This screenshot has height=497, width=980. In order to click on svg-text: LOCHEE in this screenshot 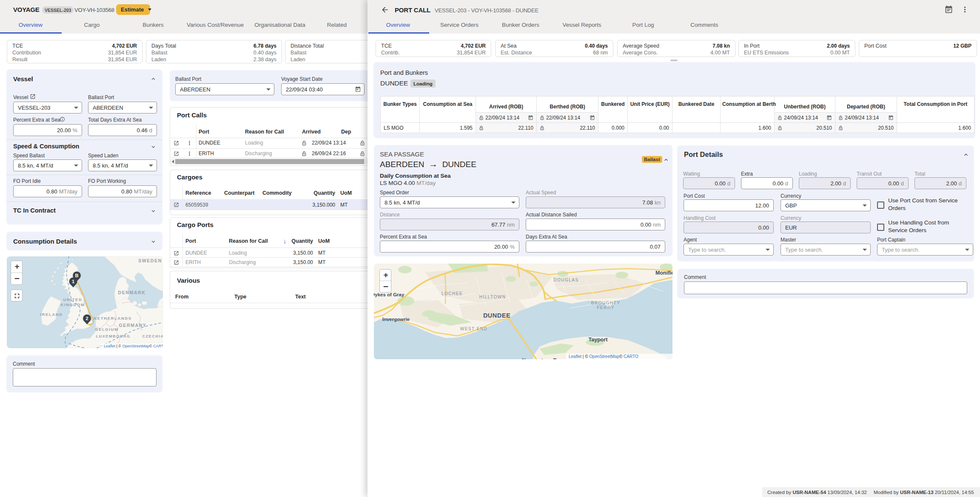, I will do `click(452, 293)`.